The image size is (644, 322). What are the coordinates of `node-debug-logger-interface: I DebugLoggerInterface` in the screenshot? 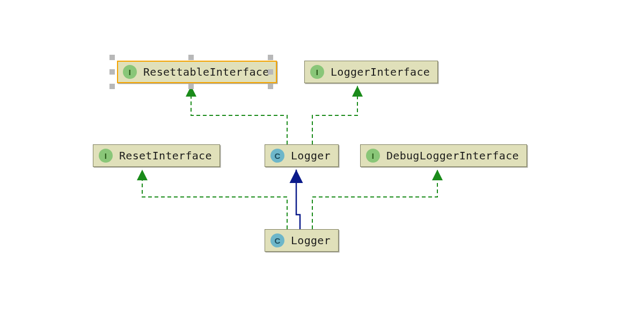 It's located at (443, 156).